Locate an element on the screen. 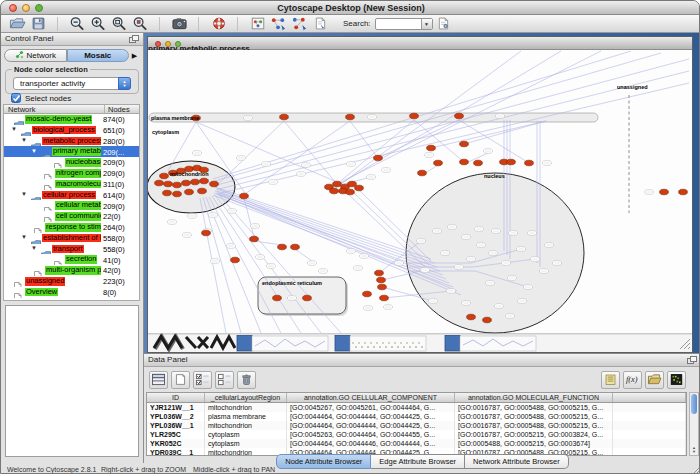  zoom-out-button is located at coordinates (78, 24).